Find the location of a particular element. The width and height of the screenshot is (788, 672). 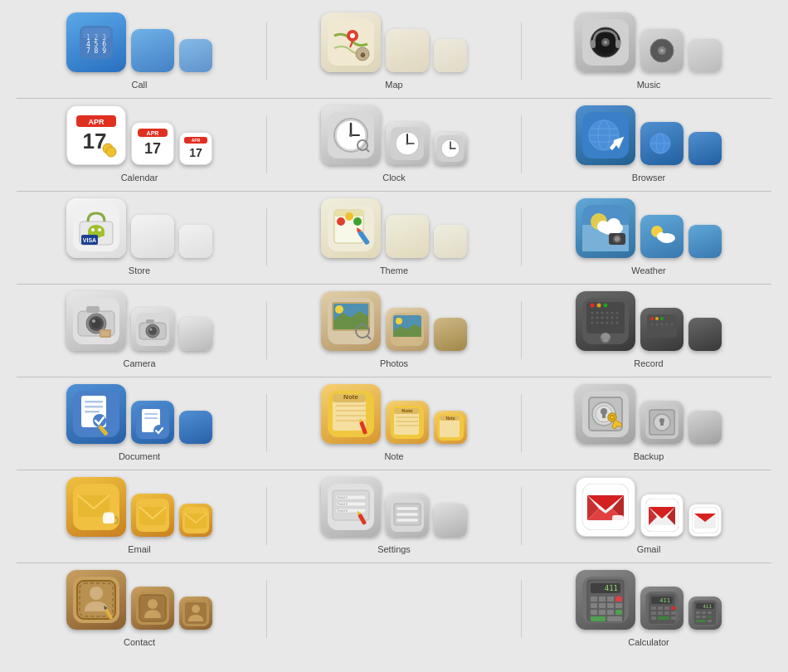

music-icon-md is located at coordinates (662, 51).